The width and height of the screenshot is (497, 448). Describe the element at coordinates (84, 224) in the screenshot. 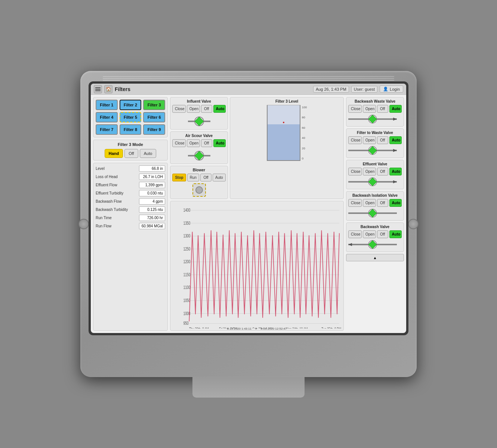

I see `left-knob` at that location.